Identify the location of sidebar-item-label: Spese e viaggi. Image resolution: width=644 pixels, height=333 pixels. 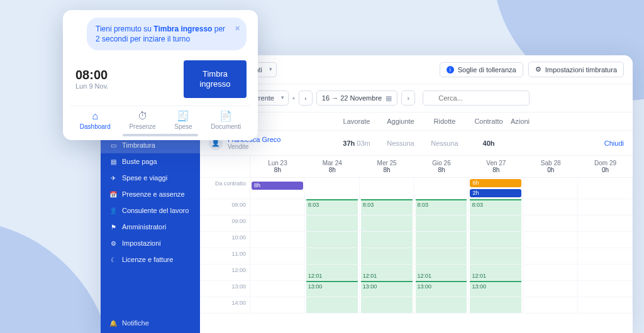
(145, 178).